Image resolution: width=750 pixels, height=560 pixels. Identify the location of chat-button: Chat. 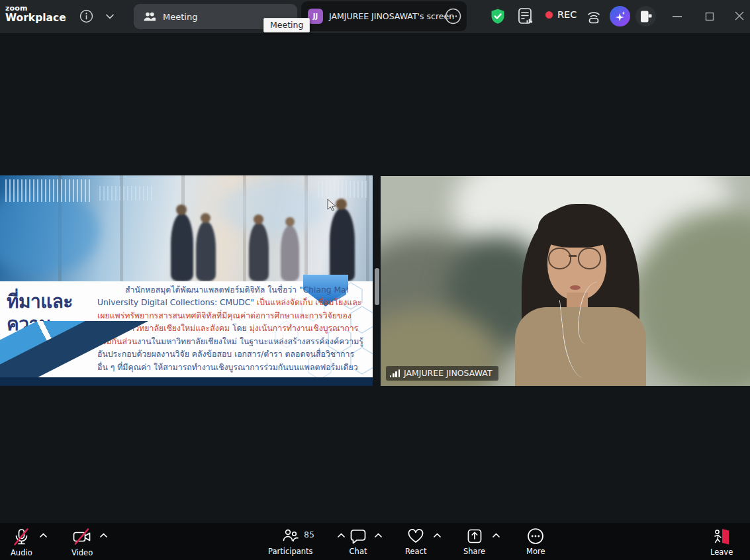
(358, 539).